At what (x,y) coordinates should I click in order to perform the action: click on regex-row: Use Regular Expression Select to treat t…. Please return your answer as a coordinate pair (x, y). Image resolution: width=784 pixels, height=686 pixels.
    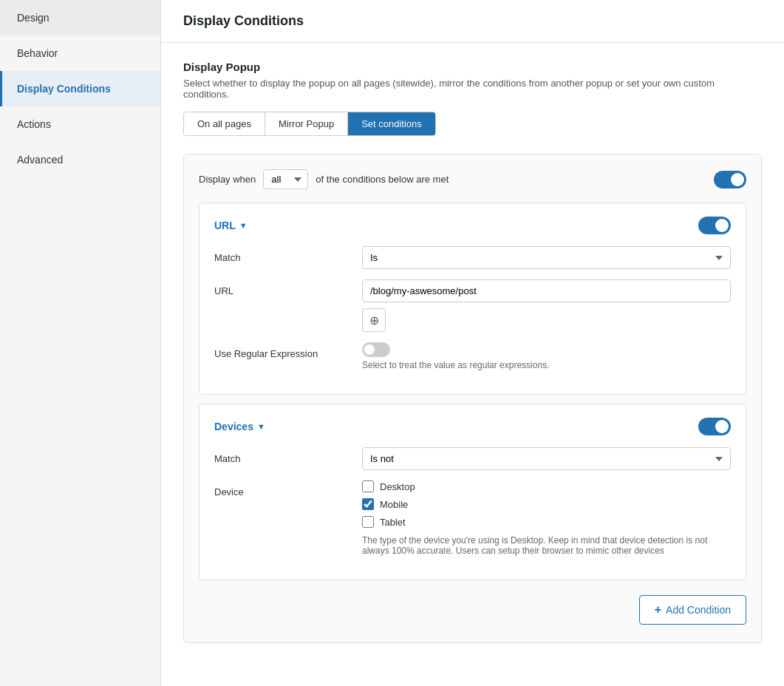
    Looking at the image, I should click on (473, 356).